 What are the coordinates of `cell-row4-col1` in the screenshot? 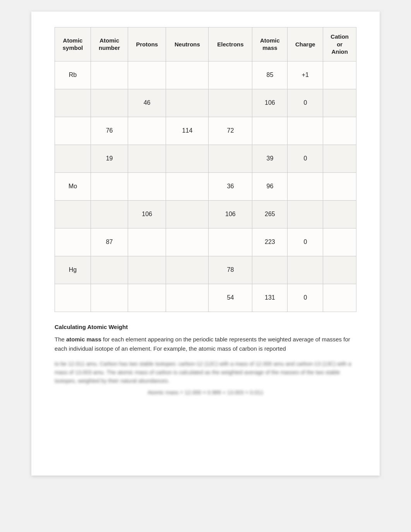 It's located at (110, 186).